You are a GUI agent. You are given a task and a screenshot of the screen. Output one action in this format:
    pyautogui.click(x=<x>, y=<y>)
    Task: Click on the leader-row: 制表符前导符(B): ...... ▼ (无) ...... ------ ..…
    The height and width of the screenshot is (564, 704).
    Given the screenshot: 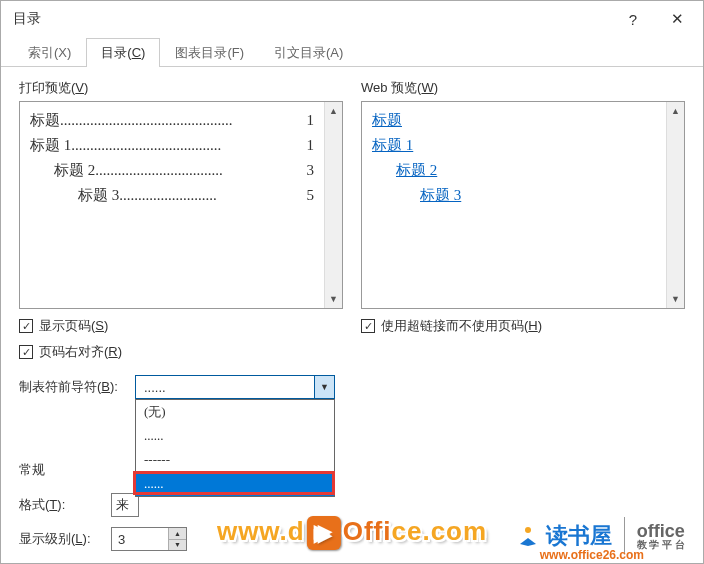 What is the action you would take?
    pyautogui.click(x=181, y=387)
    